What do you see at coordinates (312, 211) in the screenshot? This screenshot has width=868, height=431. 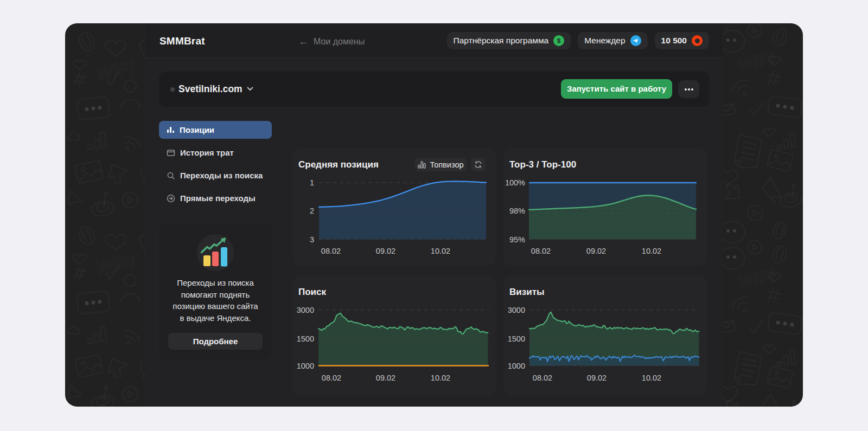 I see `svg-text: 2` at bounding box center [312, 211].